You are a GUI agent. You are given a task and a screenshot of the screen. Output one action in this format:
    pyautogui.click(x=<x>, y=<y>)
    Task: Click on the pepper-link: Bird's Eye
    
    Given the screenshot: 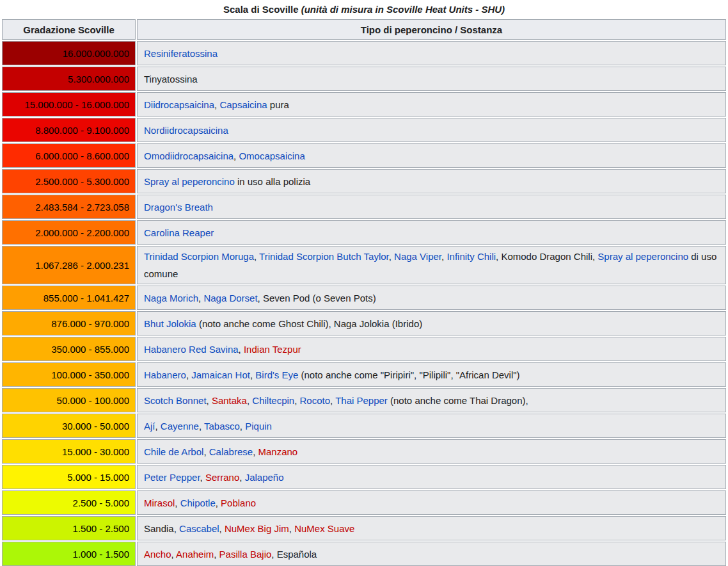 What is the action you would take?
    pyautogui.click(x=276, y=375)
    